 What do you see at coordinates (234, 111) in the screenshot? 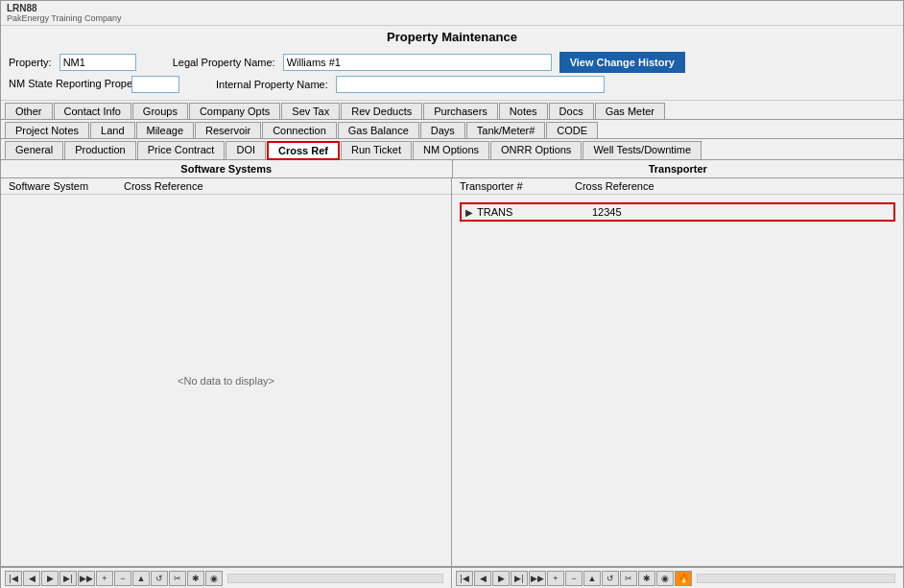
I see `tab-company-opts: Company Opts` at bounding box center [234, 111].